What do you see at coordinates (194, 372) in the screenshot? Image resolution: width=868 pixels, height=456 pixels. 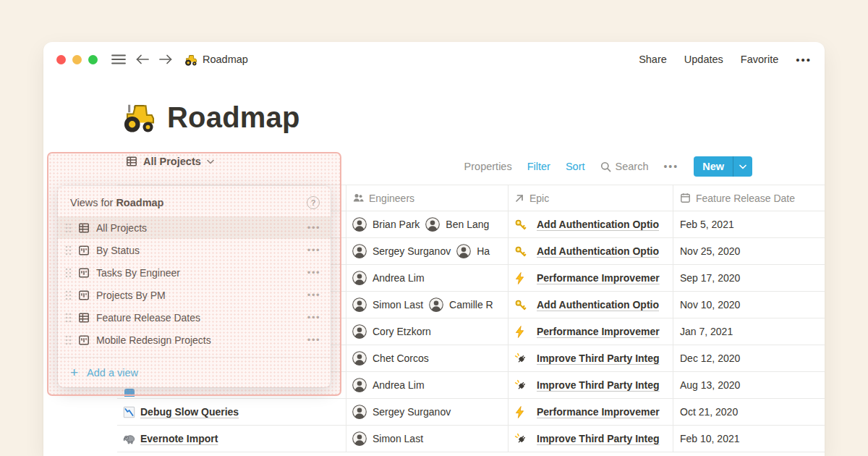 I see `add-view-button: + Add a view` at bounding box center [194, 372].